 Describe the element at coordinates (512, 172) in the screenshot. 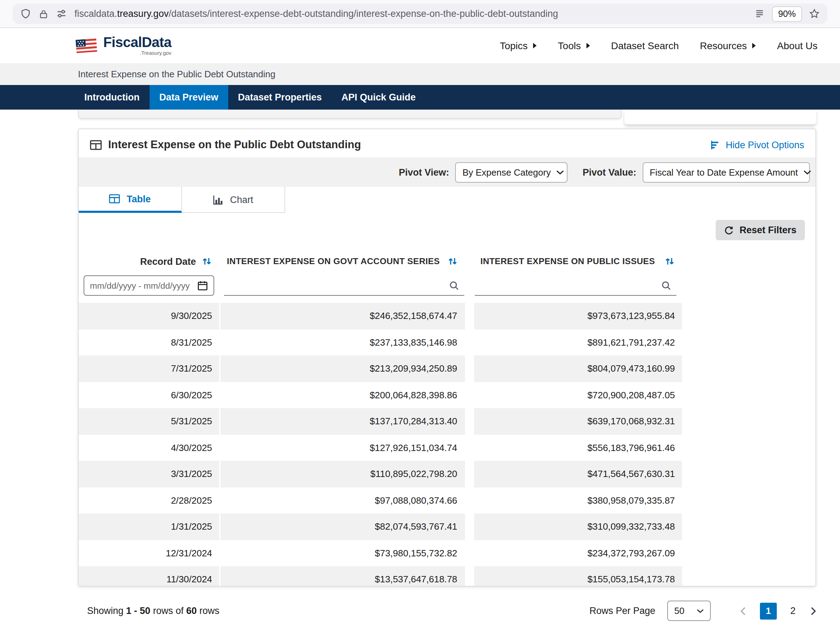

I see `pivot-view-select: By Expense Category` at that location.